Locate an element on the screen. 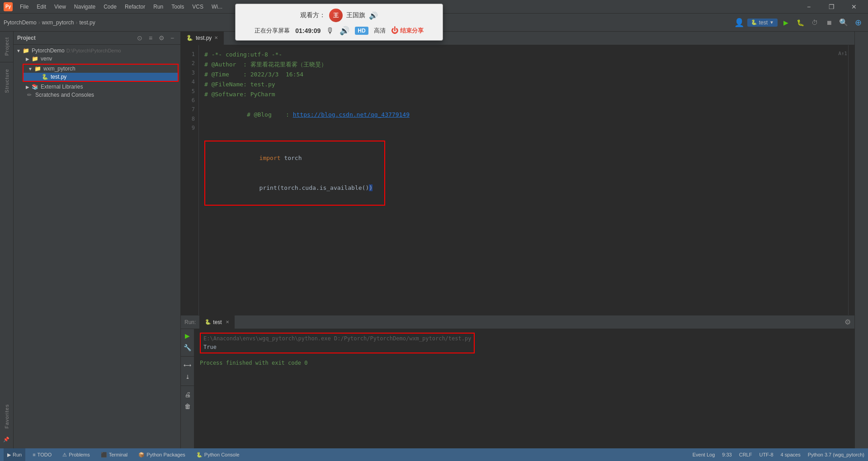 This screenshot has height=461, width=868. run-settings-button: ⚙ is located at coordinates (848, 322).